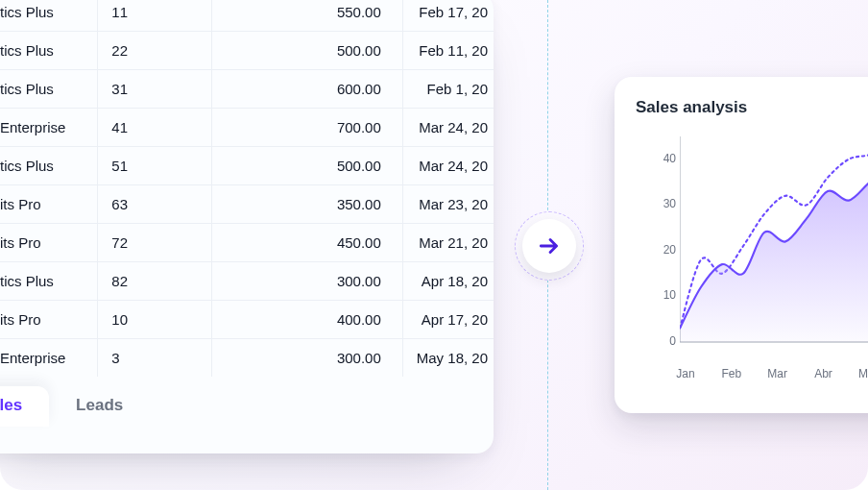 Image resolution: width=868 pixels, height=490 pixels. What do you see at coordinates (156, 89) in the screenshot?
I see `cell-qty: 31` at bounding box center [156, 89].